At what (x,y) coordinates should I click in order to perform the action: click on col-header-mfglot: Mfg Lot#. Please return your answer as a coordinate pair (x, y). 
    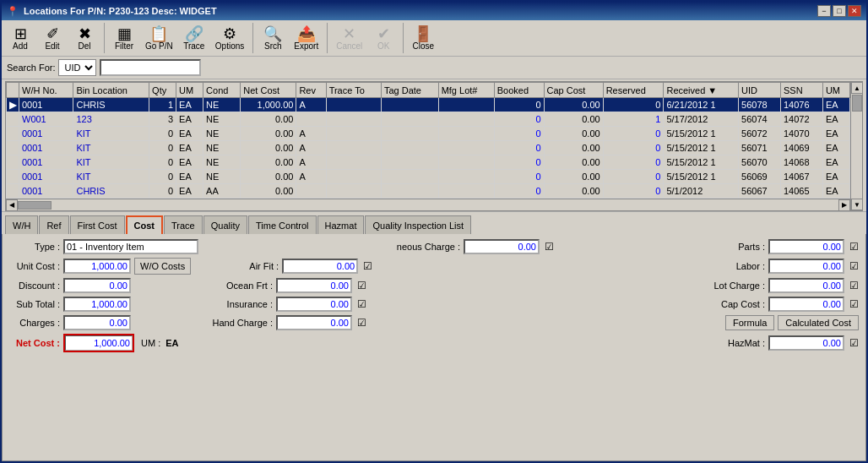
    Looking at the image, I should click on (466, 90).